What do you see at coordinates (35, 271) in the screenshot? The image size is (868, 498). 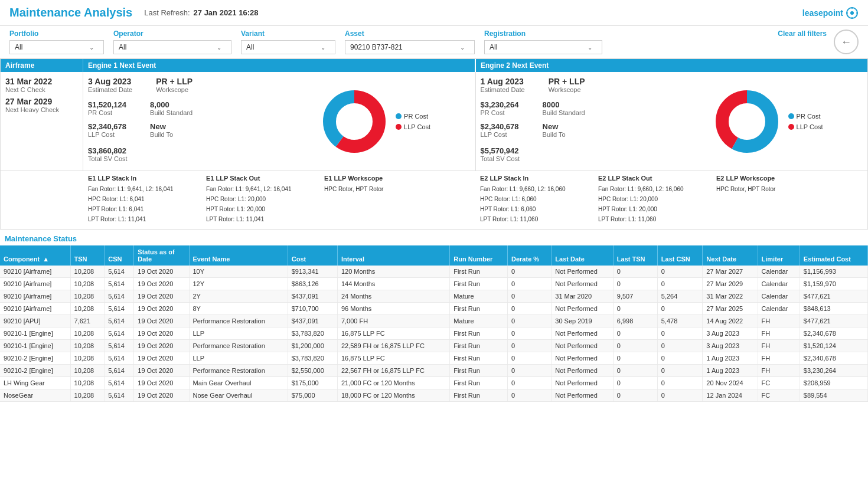 I see `table-cell: 90210 [Airframe]` at bounding box center [35, 271].